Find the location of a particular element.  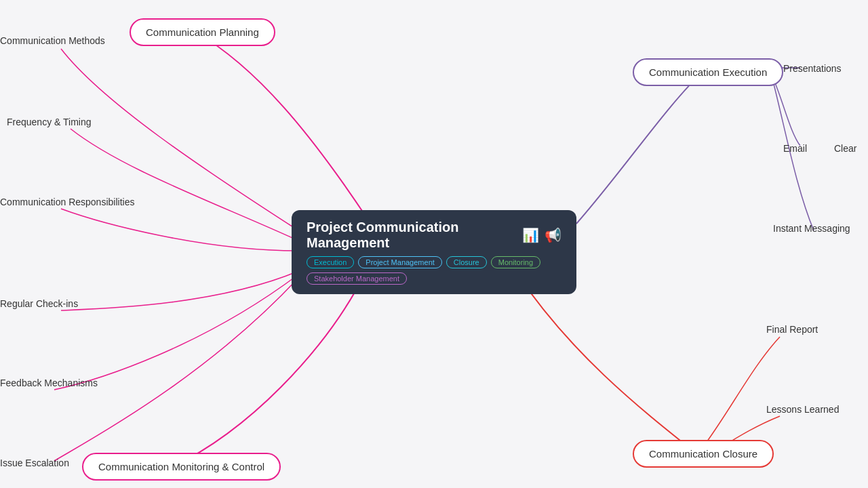

tag-stakeholder: Stakeholder Management is located at coordinates (357, 279).